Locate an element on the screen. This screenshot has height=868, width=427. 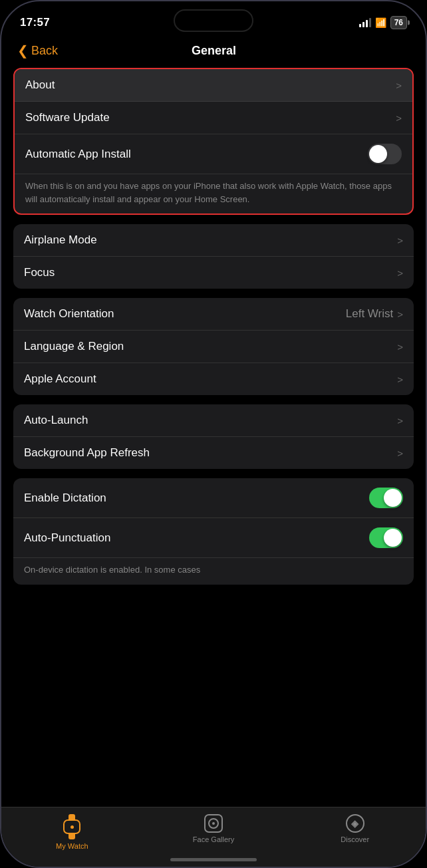
automatic-app-install-description: When this is on and you have apps on you… is located at coordinates (214, 194).